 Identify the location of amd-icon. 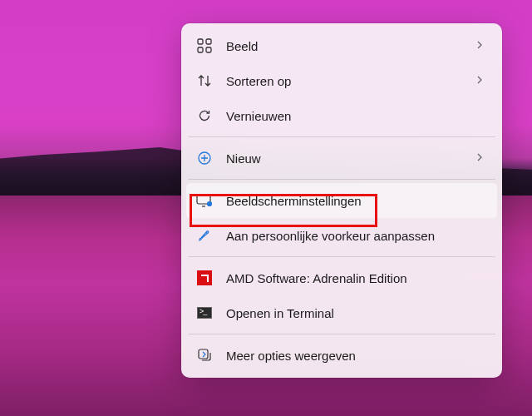
(204, 278).